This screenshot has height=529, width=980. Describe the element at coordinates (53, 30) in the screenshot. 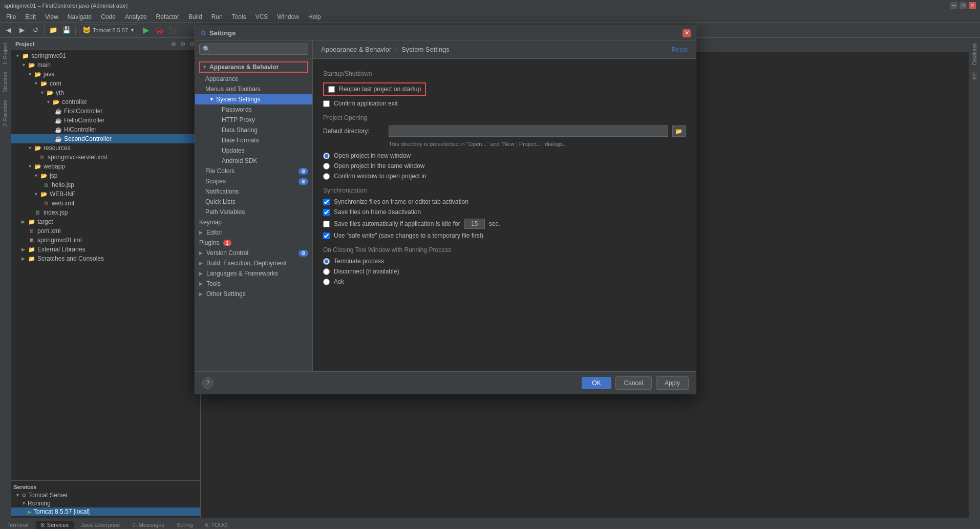

I see `toolbar-file: 📁` at that location.